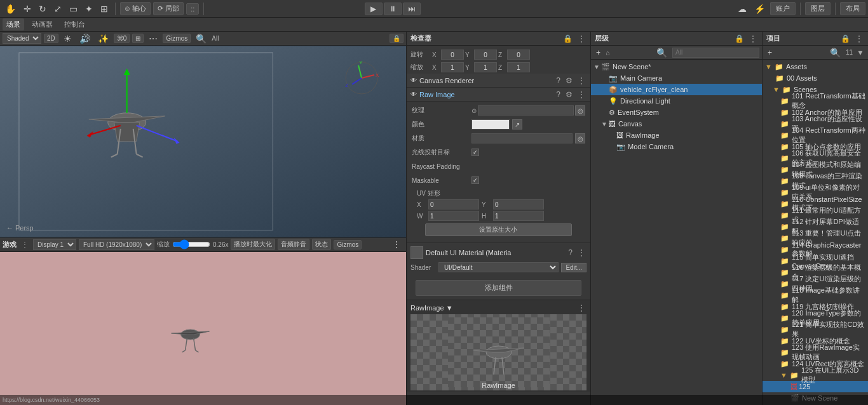 The height and width of the screenshot is (405, 868). What do you see at coordinates (676, 147) in the screenshot?
I see `hierarchy-item-model-camera: 📷 Model Camera` at bounding box center [676, 147].